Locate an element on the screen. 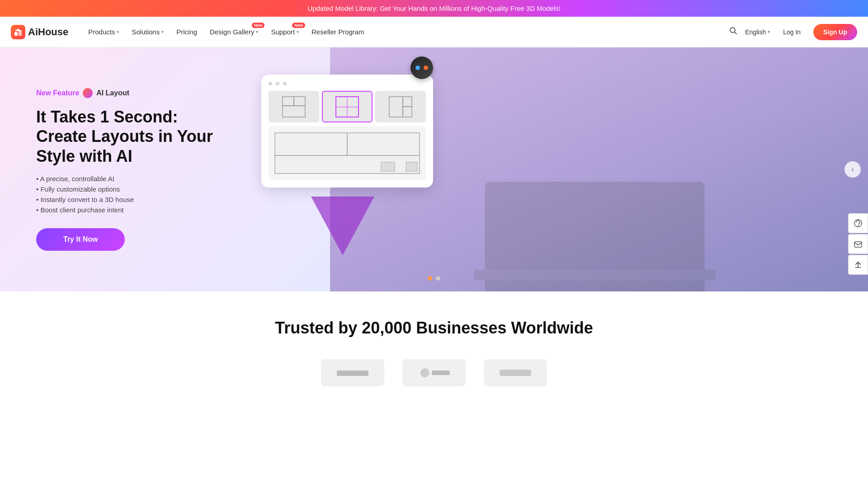  next-slide-arrow: › is located at coordinates (853, 169).